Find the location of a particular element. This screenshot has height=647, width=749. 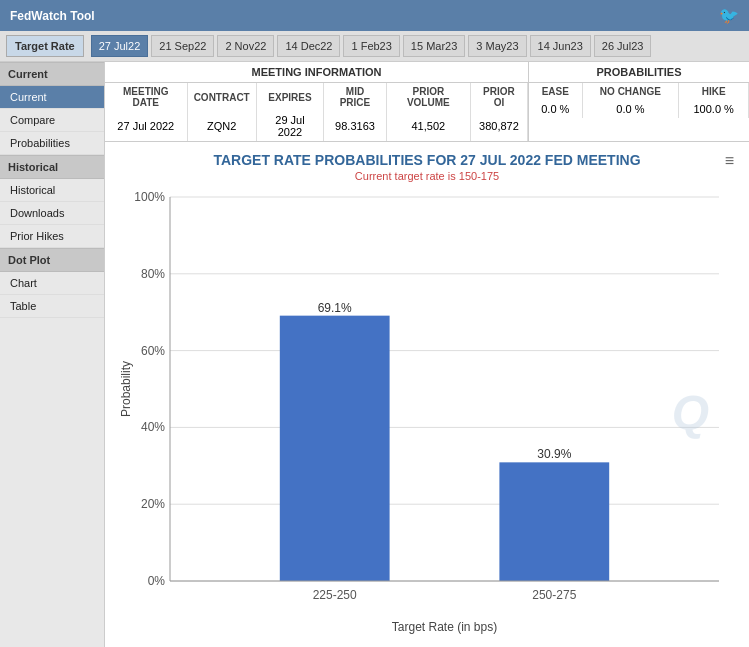

sidebar-historical-section: HistoricalHistoricalDownloadsPrior Hikes is located at coordinates (52, 202).